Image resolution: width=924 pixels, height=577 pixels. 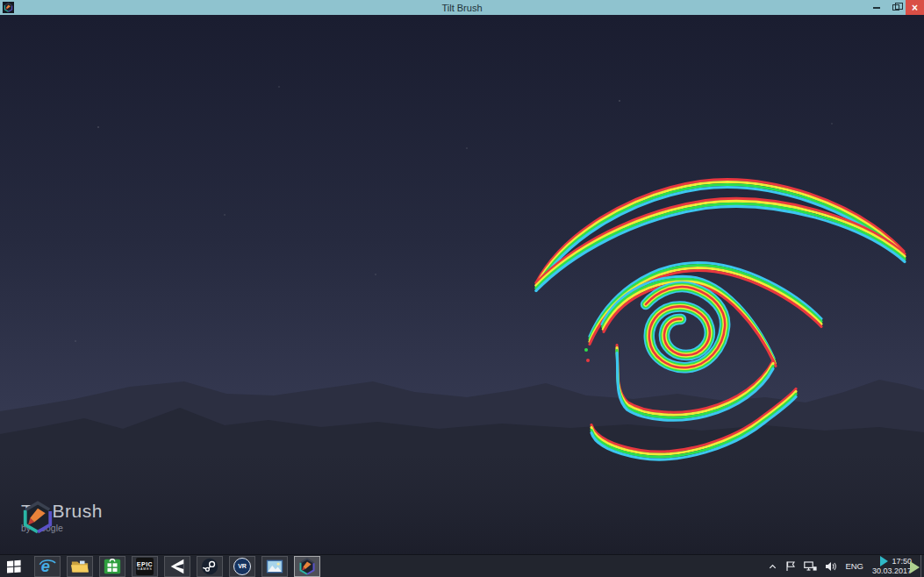 What do you see at coordinates (80, 566) in the screenshot?
I see `taskbar-item-file-explorer` at bounding box center [80, 566].